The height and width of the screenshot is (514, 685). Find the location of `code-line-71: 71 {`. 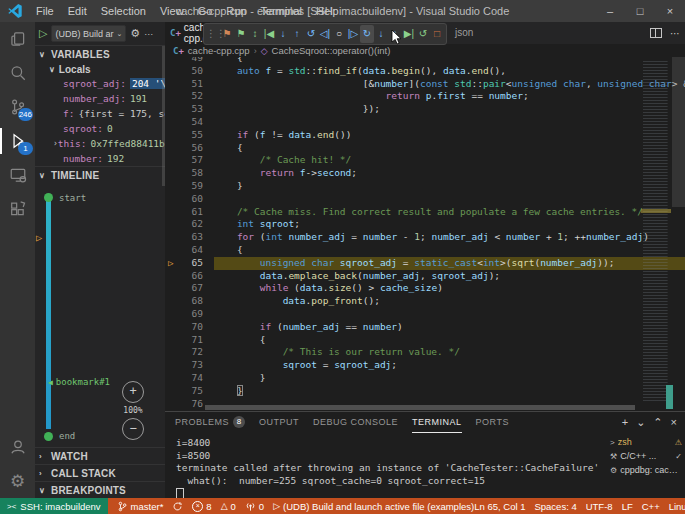

code-line-71: 71 { is located at coordinates (425, 340).